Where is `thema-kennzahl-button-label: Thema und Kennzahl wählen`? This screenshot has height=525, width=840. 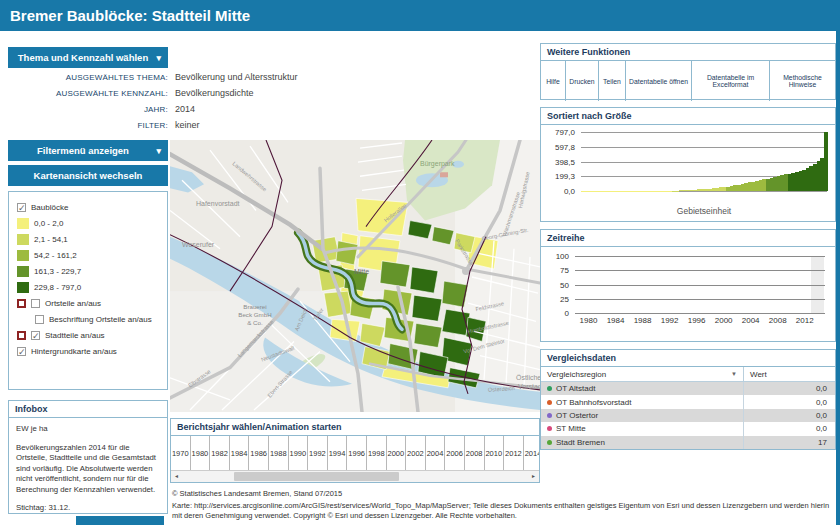
thema-kennzahl-button-label: Thema und Kennzahl wählen is located at coordinates (83, 58).